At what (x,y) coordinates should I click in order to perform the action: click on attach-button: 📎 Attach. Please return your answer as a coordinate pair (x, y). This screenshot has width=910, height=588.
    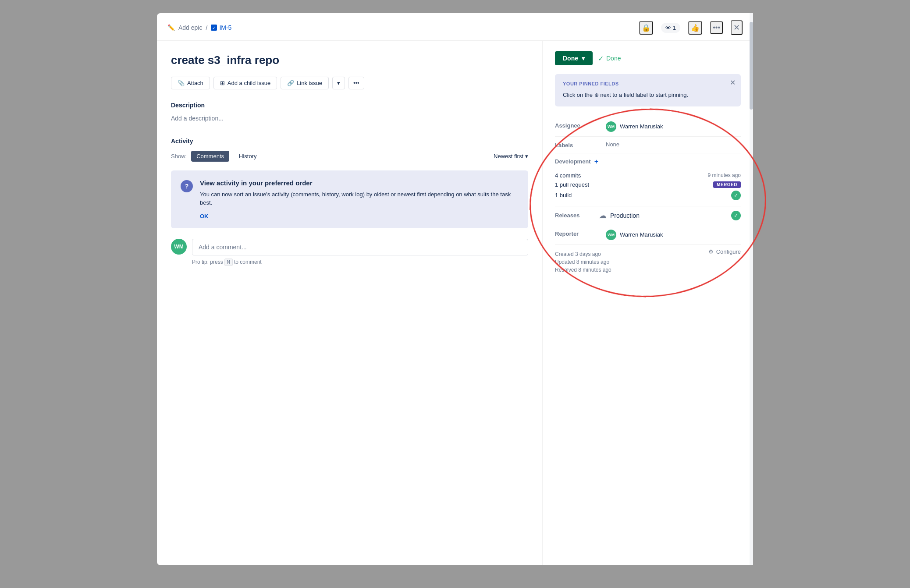
    Looking at the image, I should click on (190, 83).